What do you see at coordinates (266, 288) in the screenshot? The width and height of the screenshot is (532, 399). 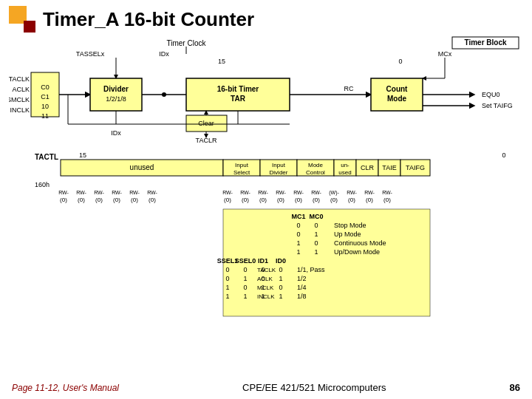 I see `svg-text: MCLK` at bounding box center [266, 288].